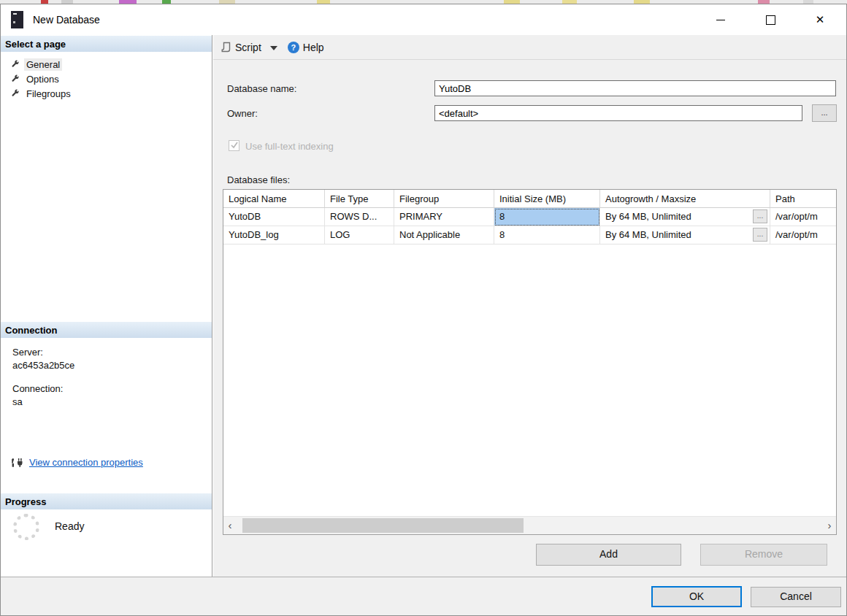 This screenshot has height=616, width=847. What do you see at coordinates (829, 525) in the screenshot?
I see `scroll-right-arrow-icon: ›` at bounding box center [829, 525].